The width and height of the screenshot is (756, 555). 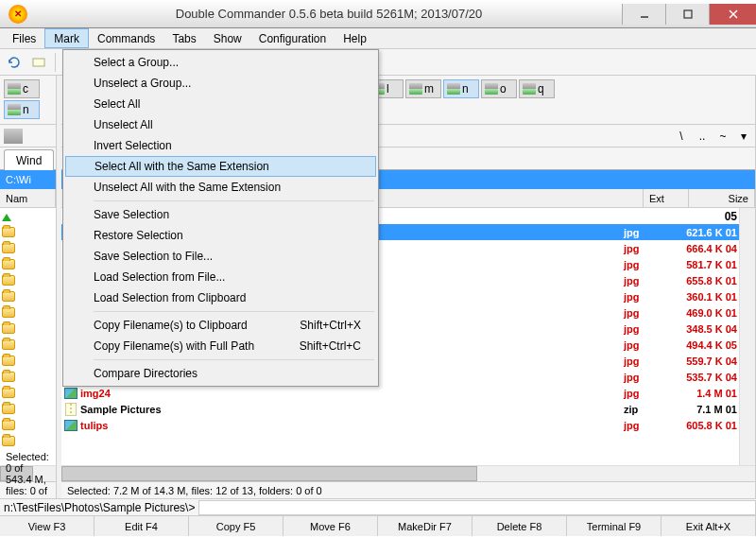 I want to click on minimize-button, so click(x=644, y=14).